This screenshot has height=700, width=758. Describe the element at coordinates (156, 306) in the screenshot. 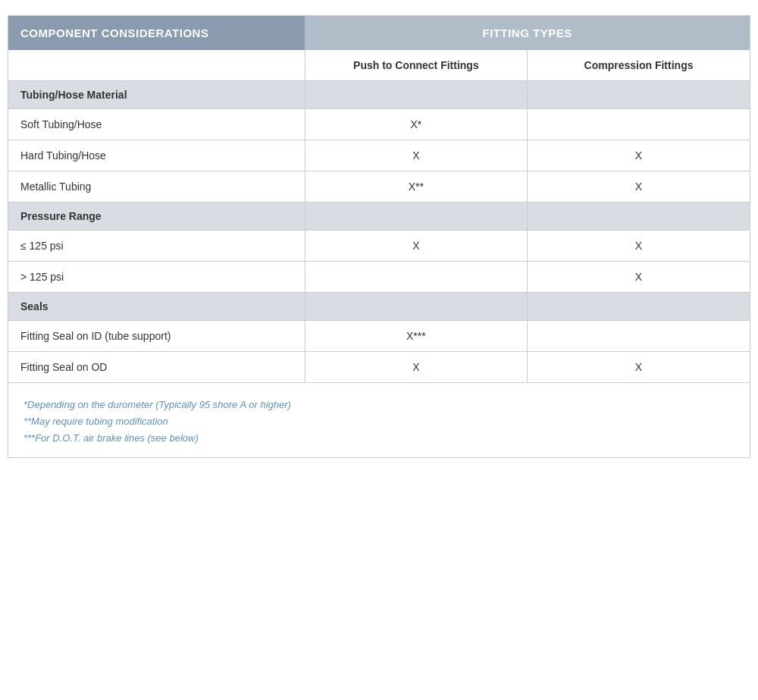

I see `section-label-2: Seals` at that location.